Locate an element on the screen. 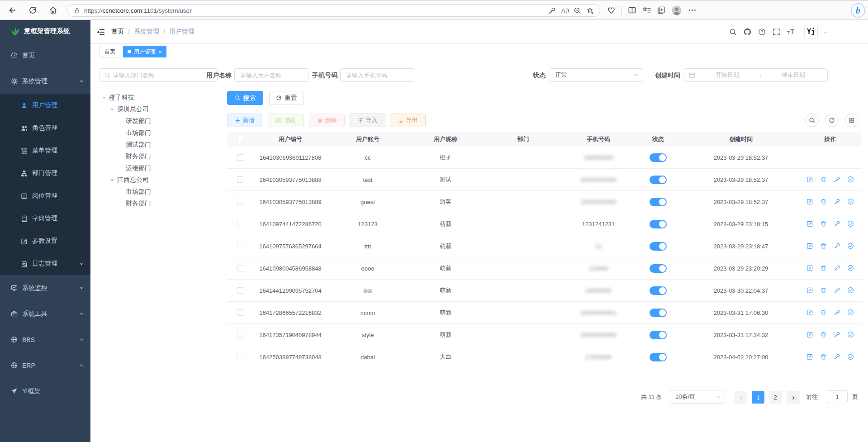 The image size is (868, 442). created-date-range: 开始日期 - 结束日期 is located at coordinates (756, 75).